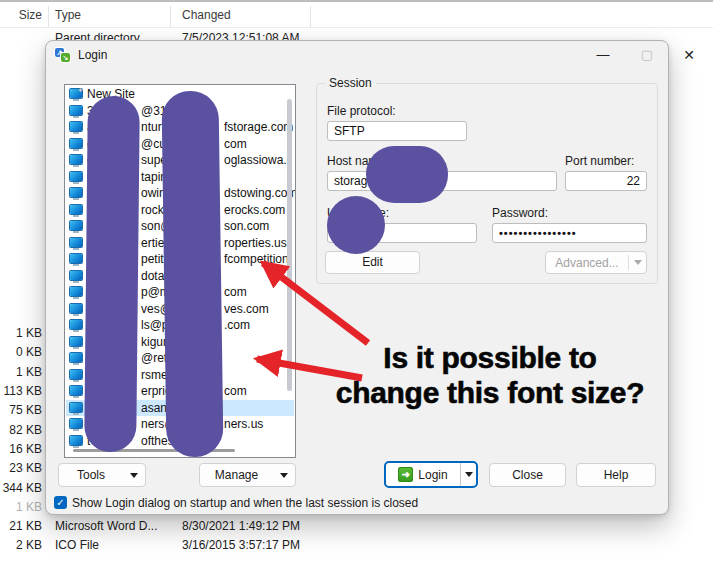  Describe the element at coordinates (241, 526) in the screenshot. I see `file-row-changed: 8/30/2021 1:49:12 PM` at that location.